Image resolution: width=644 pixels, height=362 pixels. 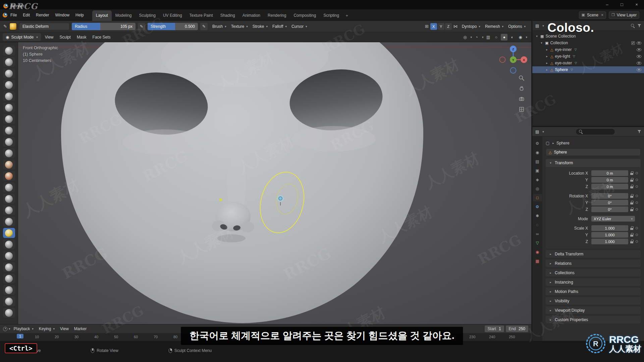 What do you see at coordinates (434, 26) in the screenshot?
I see `mirror-x-toggle: X` at bounding box center [434, 26].